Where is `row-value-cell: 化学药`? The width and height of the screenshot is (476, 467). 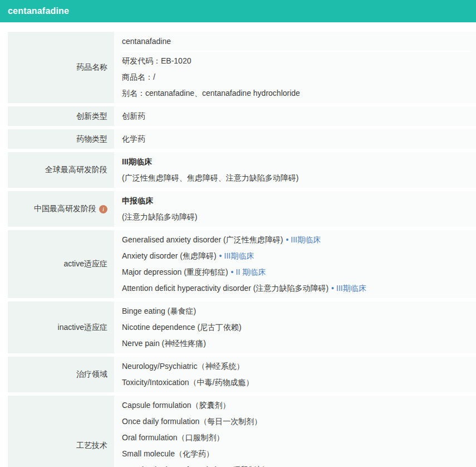 row-value-cell: 化学药 is located at coordinates (295, 139).